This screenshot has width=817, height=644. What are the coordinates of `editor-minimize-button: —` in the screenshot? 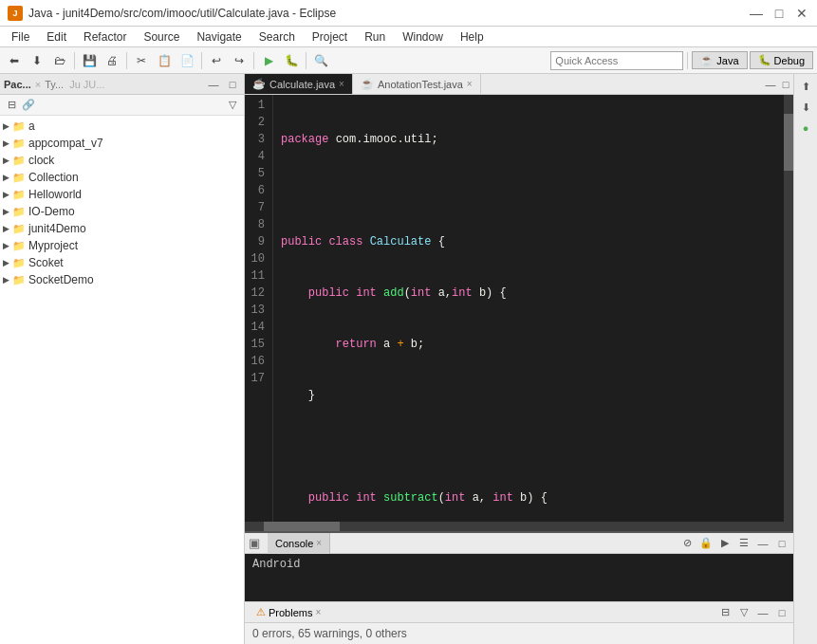 It's located at (771, 84).